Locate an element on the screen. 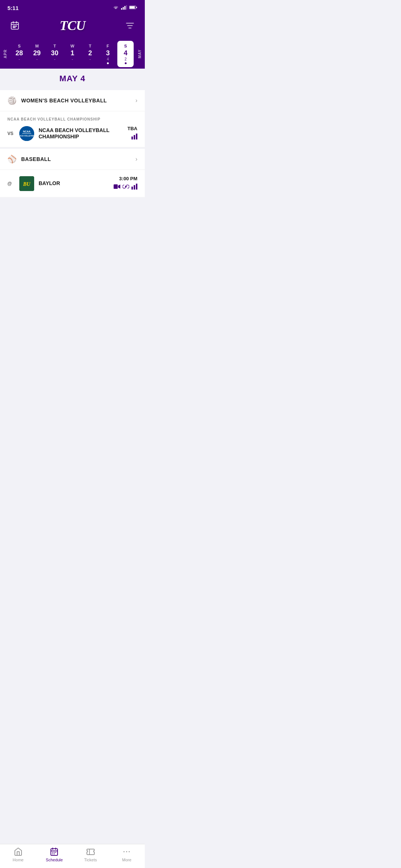 This screenshot has height=868, width=401. event-right-info: 3:00 PM is located at coordinates (125, 183).